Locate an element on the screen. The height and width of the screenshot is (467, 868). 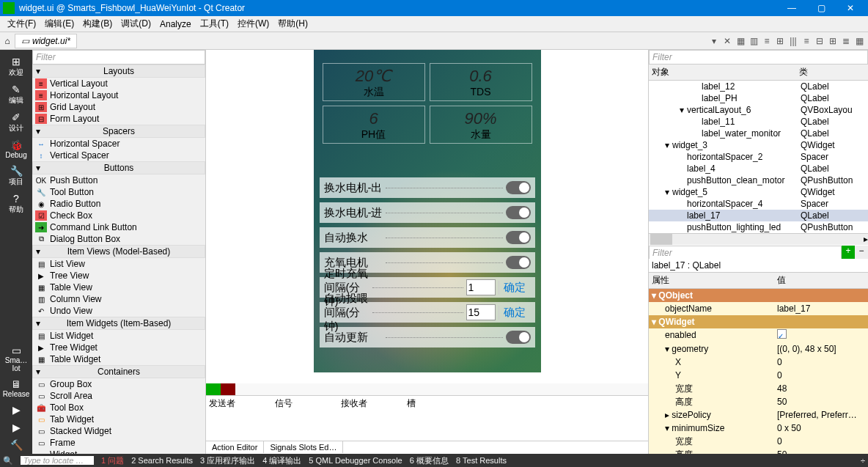
mode-button: 🐞Debug is located at coordinates (16, 150).